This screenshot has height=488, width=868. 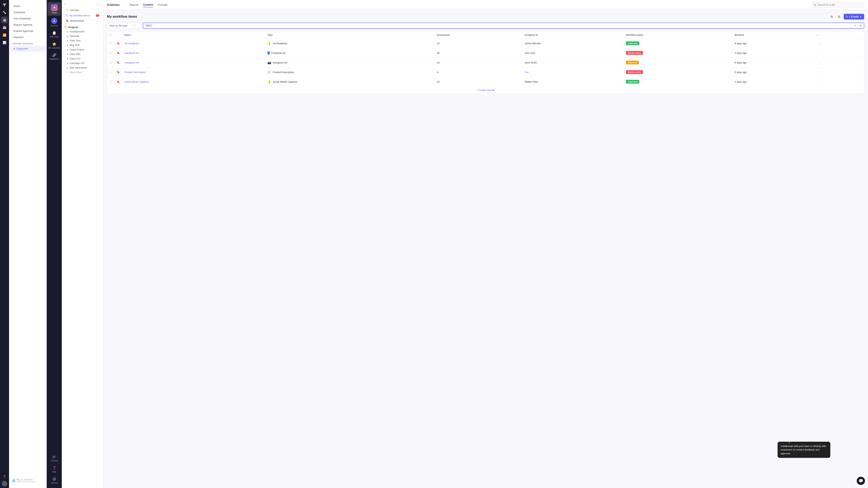 What do you see at coordinates (486, 82) in the screenshot?
I see `table-row: 🔖 Social Media Captions 💡Social Media Ca…` at bounding box center [486, 82].